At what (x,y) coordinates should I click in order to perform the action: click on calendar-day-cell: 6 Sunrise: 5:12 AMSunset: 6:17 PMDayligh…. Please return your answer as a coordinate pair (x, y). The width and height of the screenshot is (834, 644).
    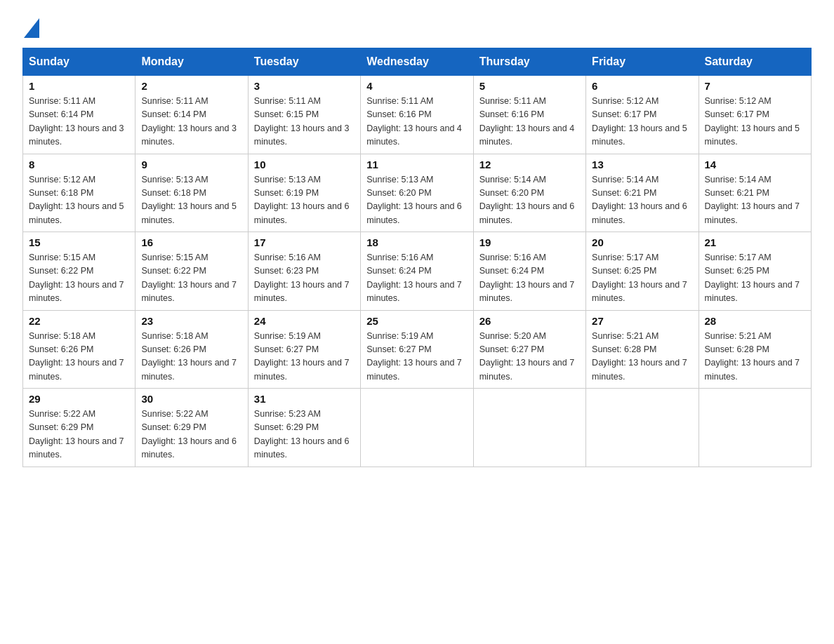
    Looking at the image, I should click on (642, 115).